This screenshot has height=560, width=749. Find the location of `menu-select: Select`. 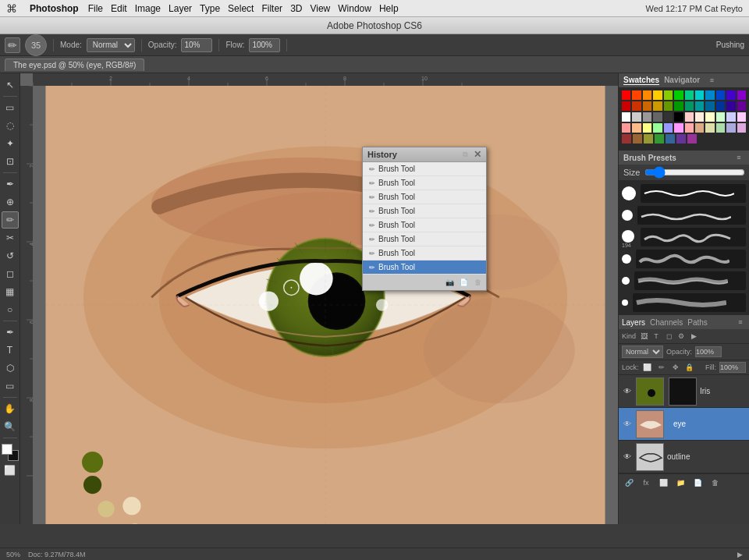

menu-select: Select is located at coordinates (240, 9).